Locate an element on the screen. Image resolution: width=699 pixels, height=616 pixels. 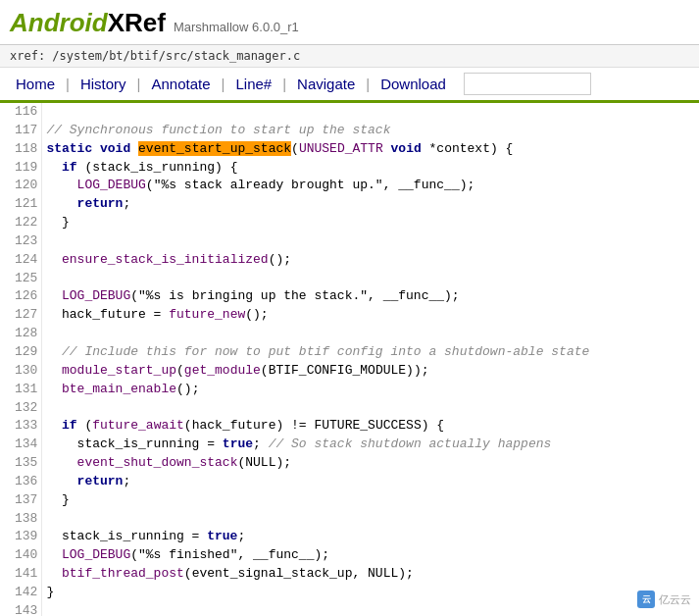
table-row: 119 if (stack_is_running) { is located at coordinates (349, 169).